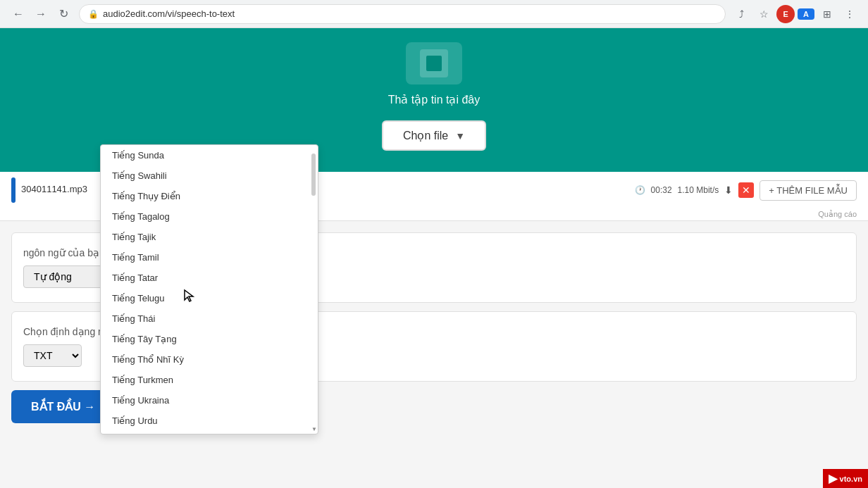 Image resolution: width=868 pixels, height=488 pixels. Describe the element at coordinates (746, 190) in the screenshot. I see `file-delete-button: ✕` at that location.